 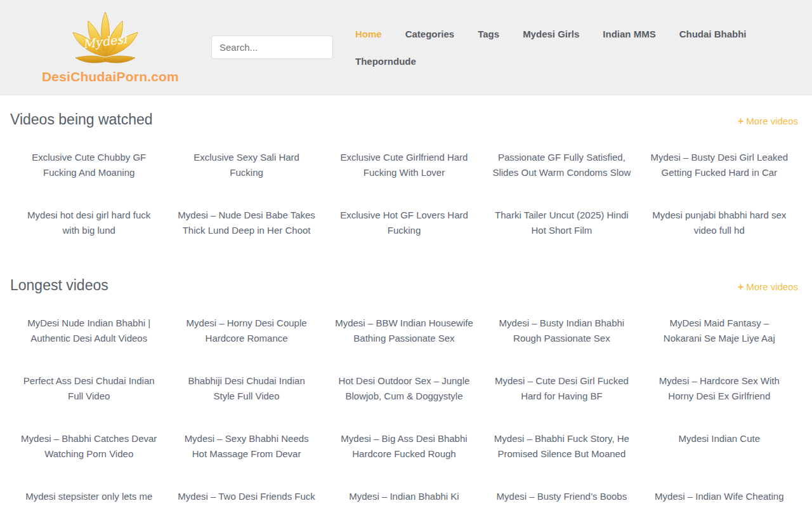 I want to click on video-title-link: Mydesi Indian Cute, so click(x=719, y=446).